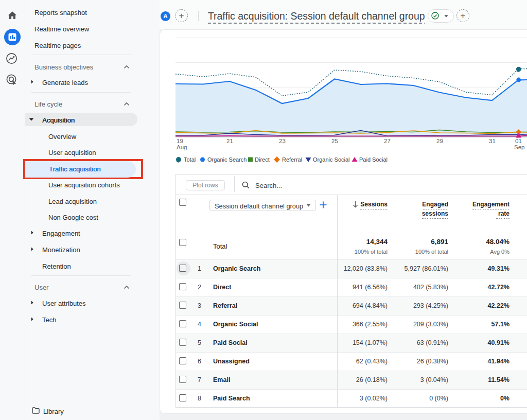 This screenshot has height=420, width=527. What do you see at coordinates (374, 160) in the screenshot?
I see `svg-text: Paid Social` at bounding box center [374, 160].